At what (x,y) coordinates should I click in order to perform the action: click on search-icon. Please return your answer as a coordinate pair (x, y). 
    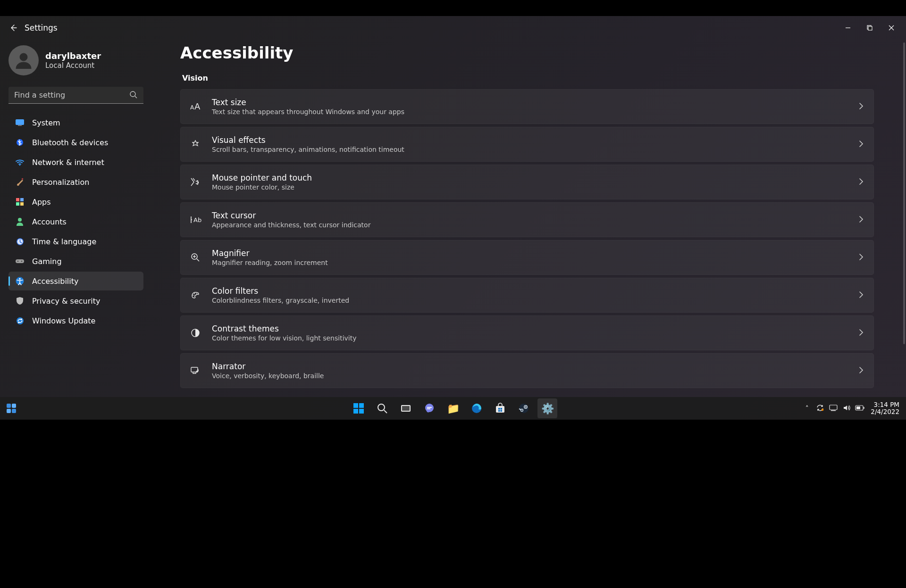
    Looking at the image, I should click on (134, 96).